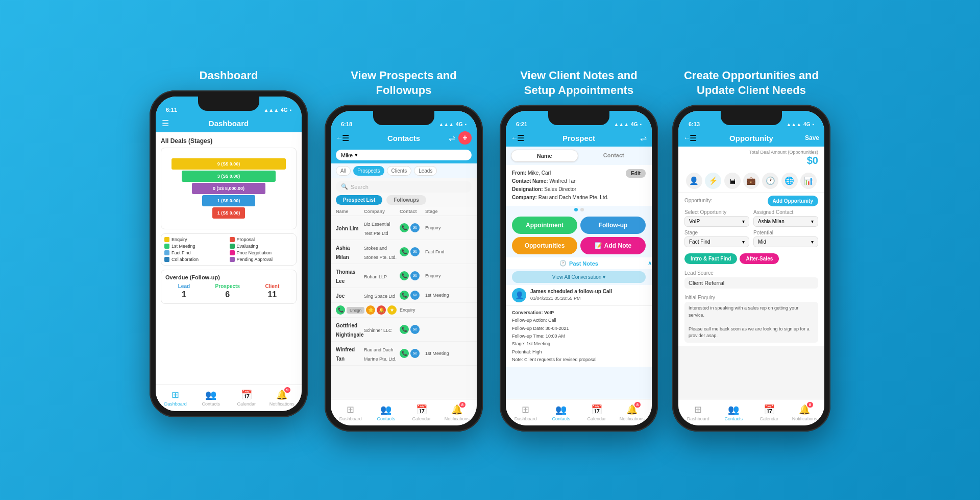 The width and height of the screenshot is (980, 500). What do you see at coordinates (351, 413) in the screenshot?
I see `nav-dashboard-2: ⊞ Dashboard` at bounding box center [351, 413].